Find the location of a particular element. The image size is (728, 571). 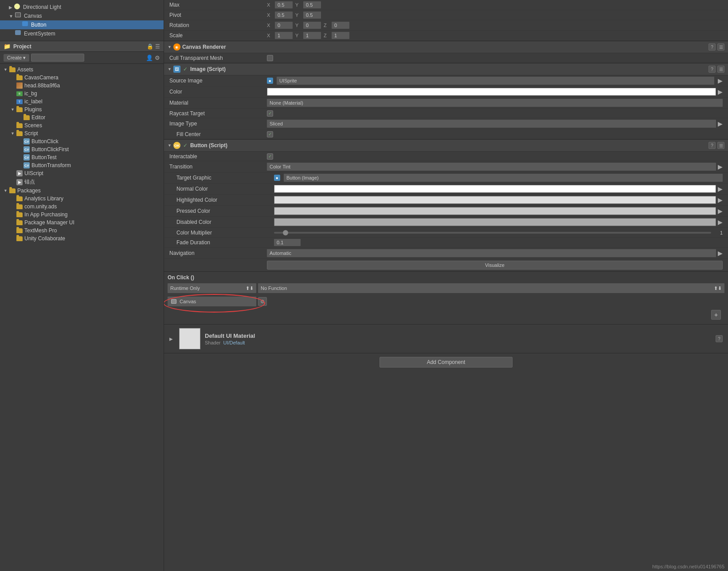

tree-item-unity-collaborate: Unity Collaborate is located at coordinates (82, 239).